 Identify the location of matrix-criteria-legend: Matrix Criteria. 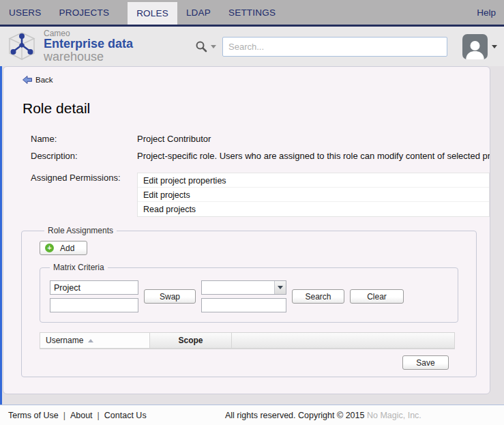
(79, 267).